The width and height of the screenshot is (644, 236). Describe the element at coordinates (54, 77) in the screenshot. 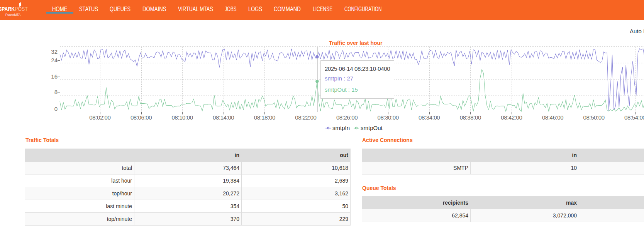

I see `svg-text: 16` at that location.